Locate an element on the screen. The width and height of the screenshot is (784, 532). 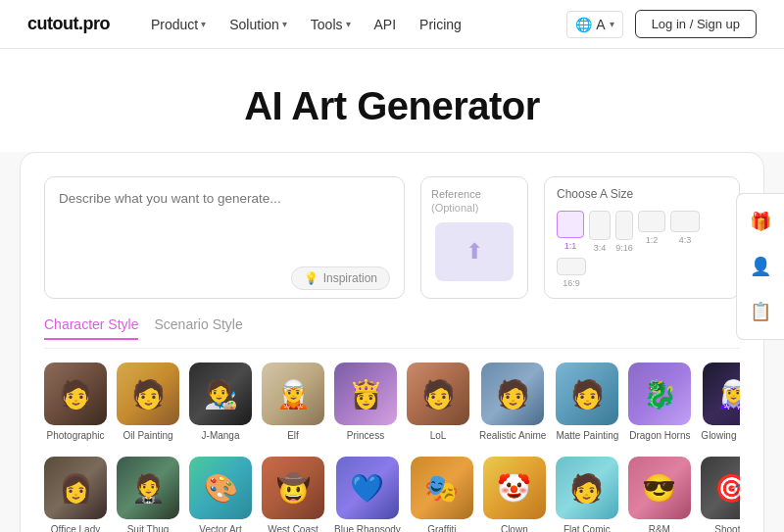
style-image-glow: 🧝‍♀️ is located at coordinates (721, 394).